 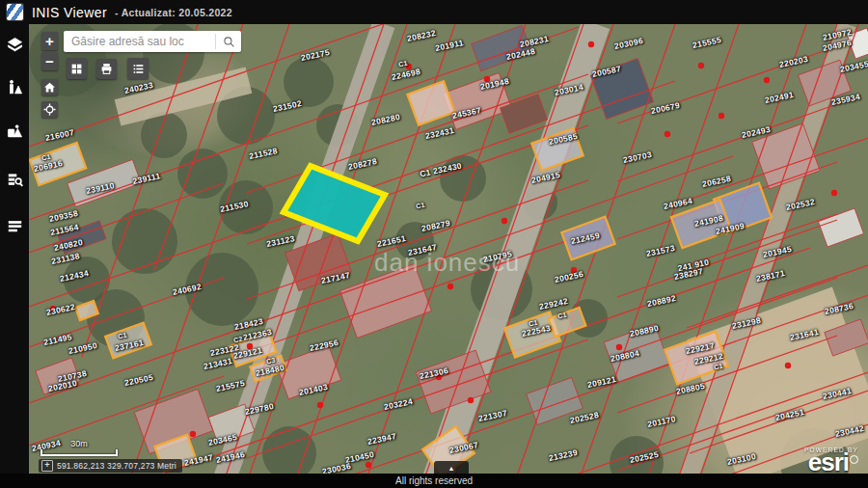 What do you see at coordinates (68, 245) in the screenshot?
I see `parcel-label: 240820` at bounding box center [68, 245].